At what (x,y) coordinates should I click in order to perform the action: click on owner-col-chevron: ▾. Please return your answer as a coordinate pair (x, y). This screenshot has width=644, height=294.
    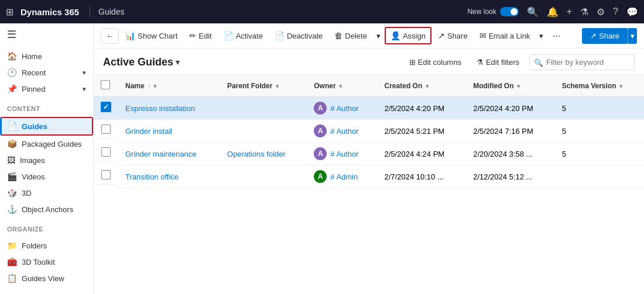
    Looking at the image, I should click on (341, 87).